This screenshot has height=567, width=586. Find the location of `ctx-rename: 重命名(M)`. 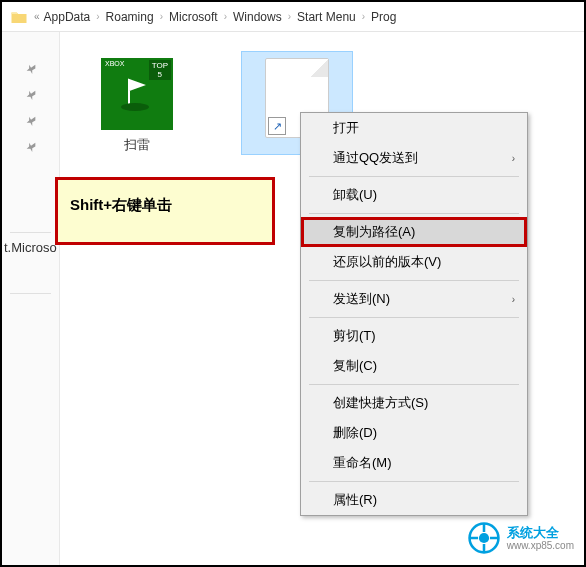

ctx-rename: 重命名(M) is located at coordinates (414, 463).